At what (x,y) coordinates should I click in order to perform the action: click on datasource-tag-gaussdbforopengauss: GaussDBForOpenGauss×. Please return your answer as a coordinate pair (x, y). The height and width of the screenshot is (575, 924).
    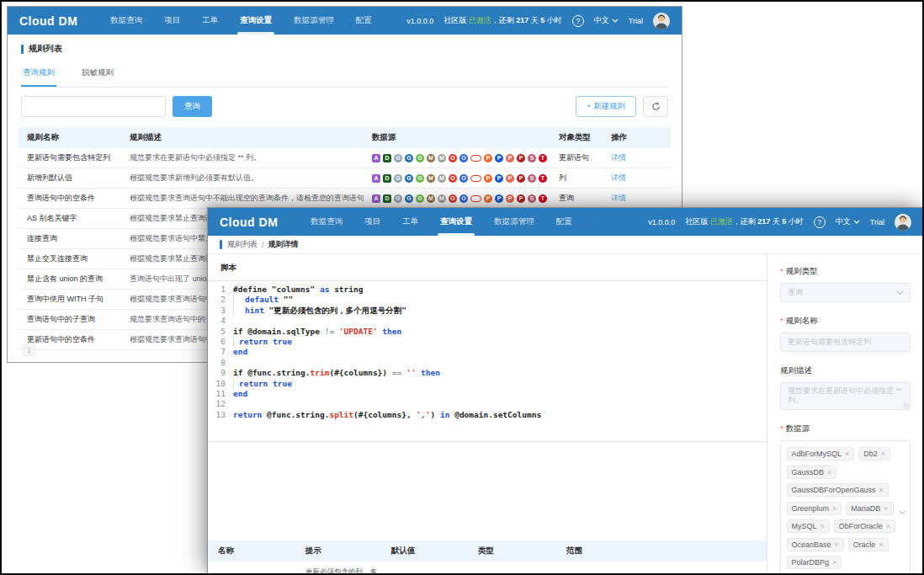
    Looking at the image, I should click on (838, 490).